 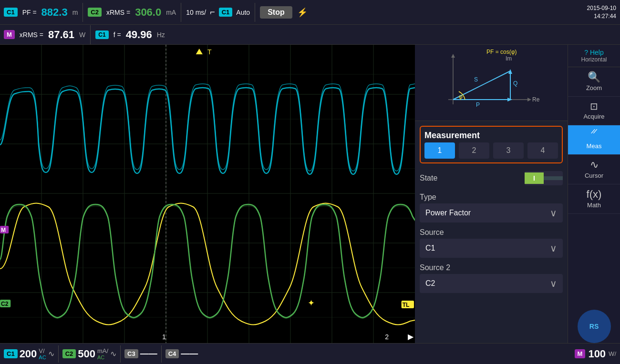 I want to click on meas-tabs: 1 2 3 4, so click(x=491, y=151).